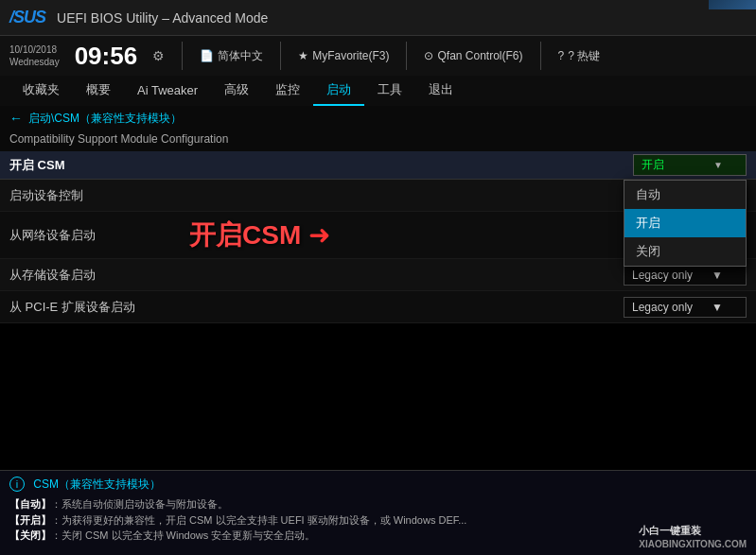  I want to click on bottom-line-2: 【开启】：为获得更好的兼容性，开启 CSM 以完全支持非 UEFI 驱动附加设备…, so click(378, 520).